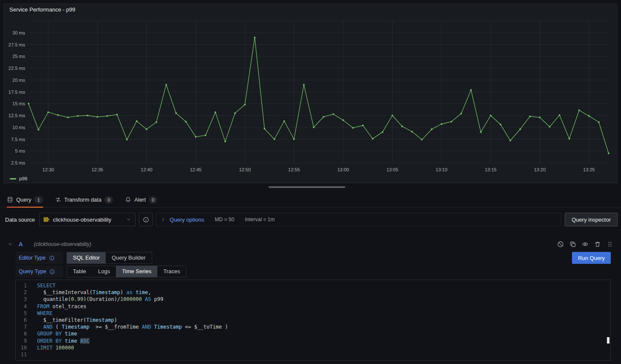  I want to click on editor-type-row: Editor Type SQL Editor Query Builder, so click(84, 258).